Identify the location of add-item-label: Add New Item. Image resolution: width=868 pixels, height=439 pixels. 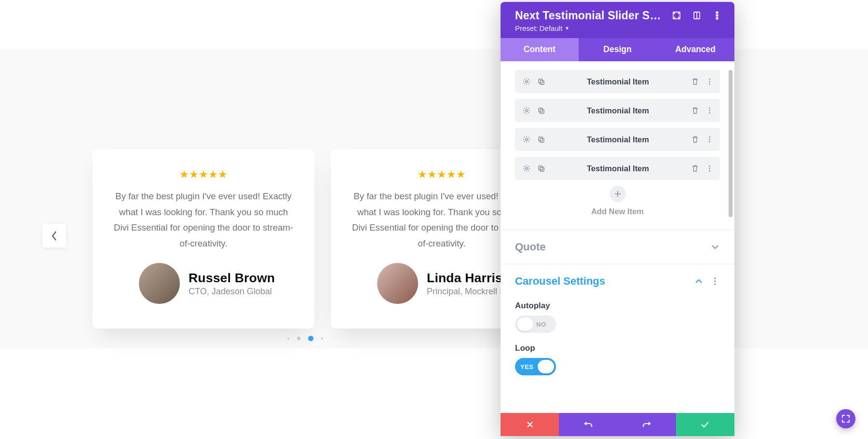
(617, 211).